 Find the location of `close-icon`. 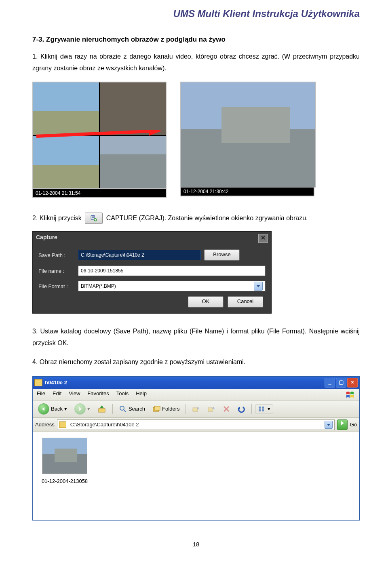

close-icon is located at coordinates (263, 238).